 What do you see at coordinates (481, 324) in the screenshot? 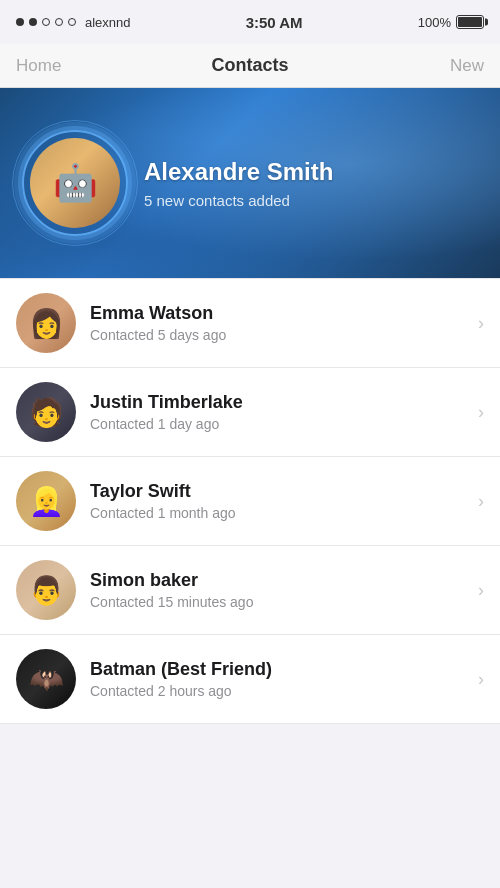
I see `contact-chevron-emma: ›` at bounding box center [481, 324].